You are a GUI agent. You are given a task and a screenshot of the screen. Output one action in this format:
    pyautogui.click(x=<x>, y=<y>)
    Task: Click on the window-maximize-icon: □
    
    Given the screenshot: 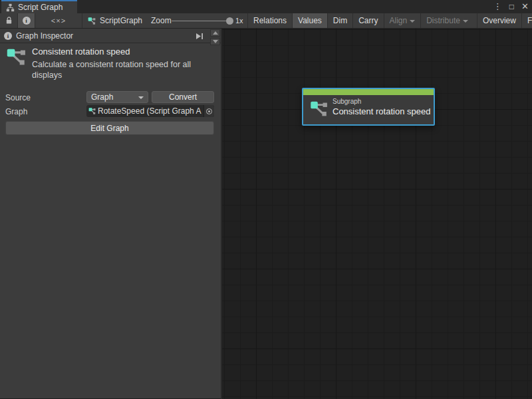 What is the action you would take?
    pyautogui.click(x=512, y=7)
    